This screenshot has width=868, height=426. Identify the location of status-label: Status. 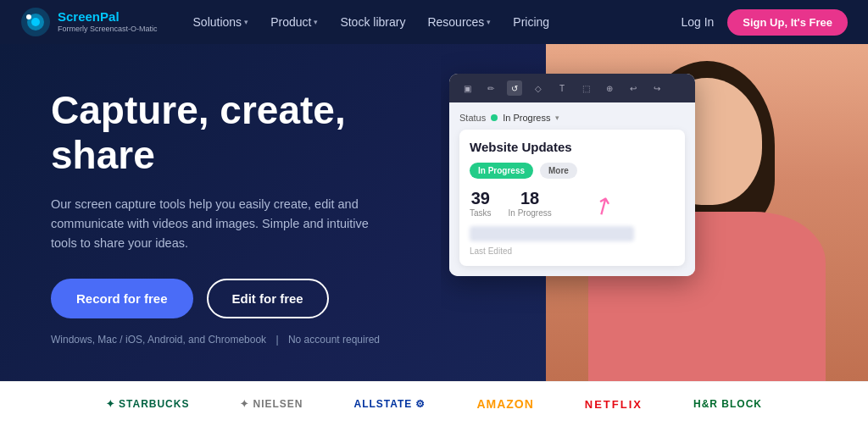
(473, 118).